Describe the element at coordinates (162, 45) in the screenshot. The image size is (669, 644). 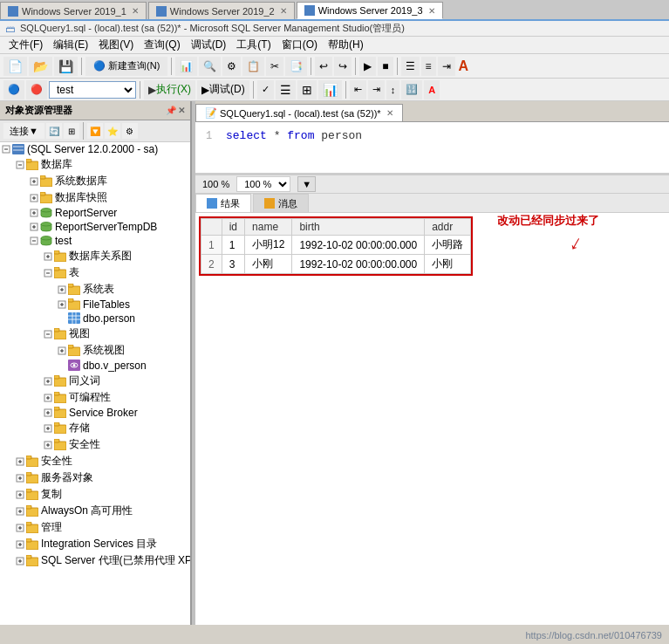
I see `menu-query: 查询(Q)` at that location.